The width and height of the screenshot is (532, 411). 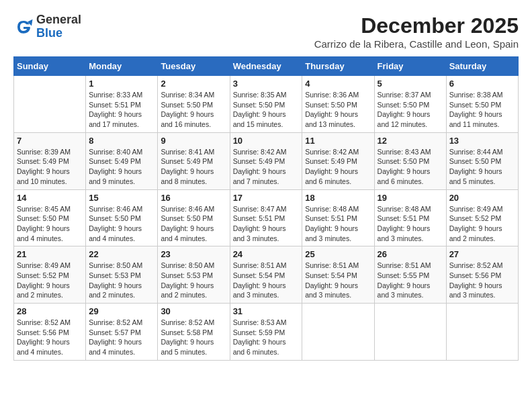 What do you see at coordinates (338, 110) in the screenshot?
I see `day-info: Sunrise: 8:36 AM Sunset: 5:50 PM Dayligh…` at bounding box center [338, 110].